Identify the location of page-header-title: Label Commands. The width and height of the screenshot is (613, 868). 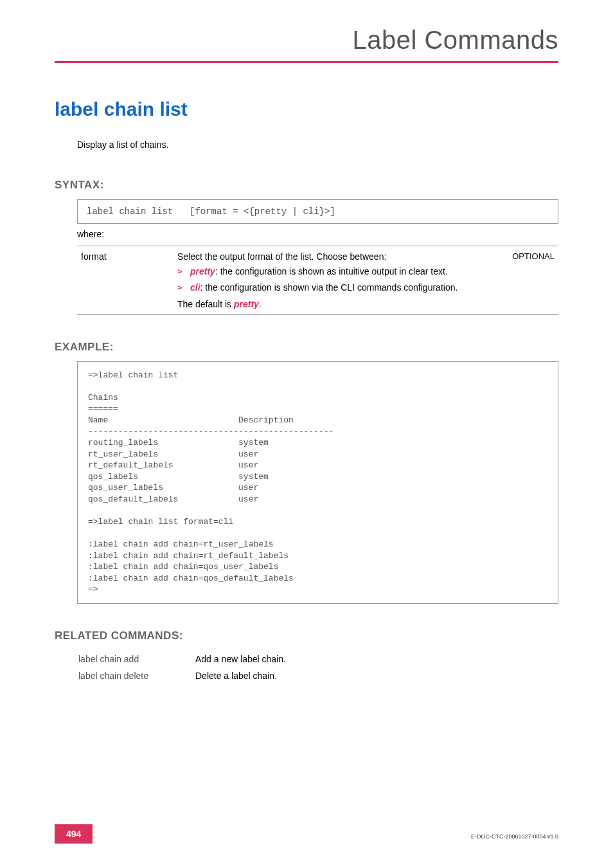
(306, 40).